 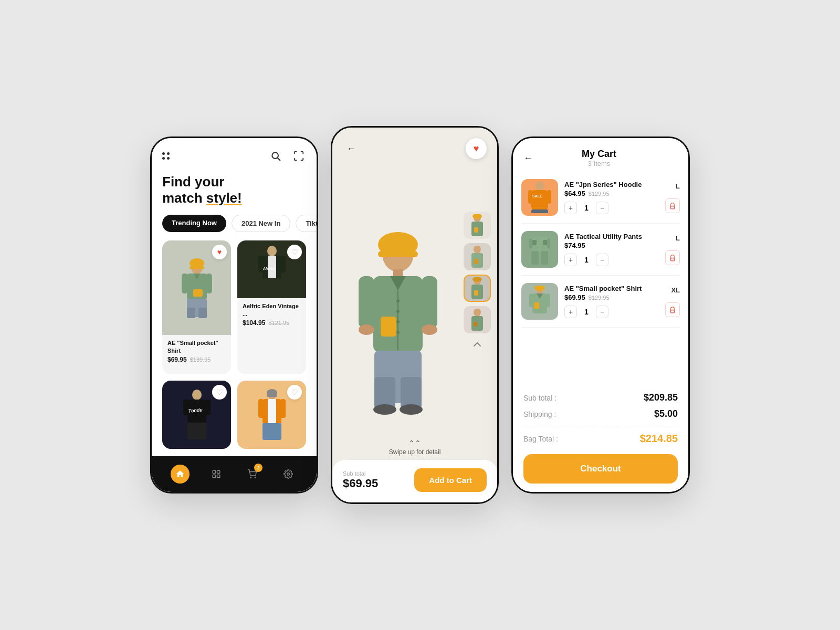 I want to click on search-icon, so click(x=276, y=156).